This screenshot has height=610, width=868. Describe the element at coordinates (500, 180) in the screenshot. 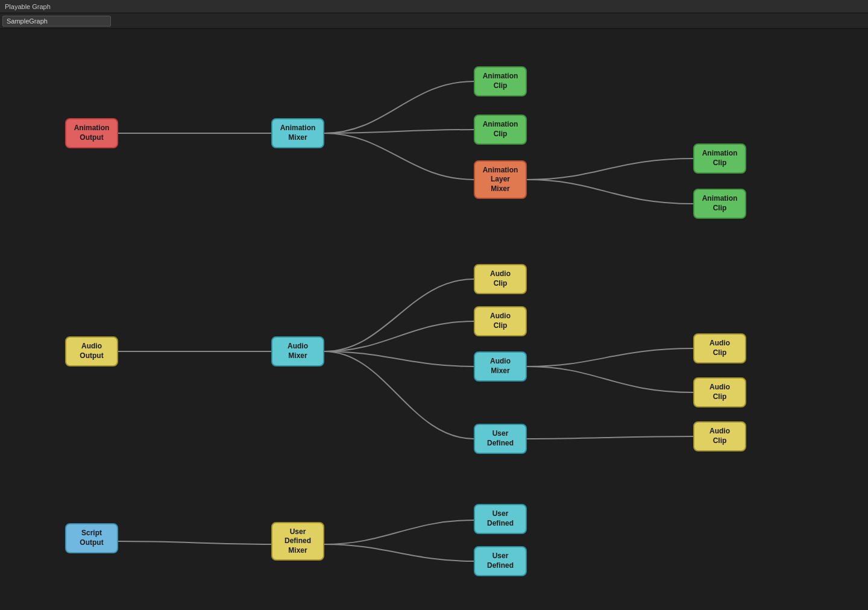

I see `animation-layer-mixer-node: AnimationLayerMixer` at that location.